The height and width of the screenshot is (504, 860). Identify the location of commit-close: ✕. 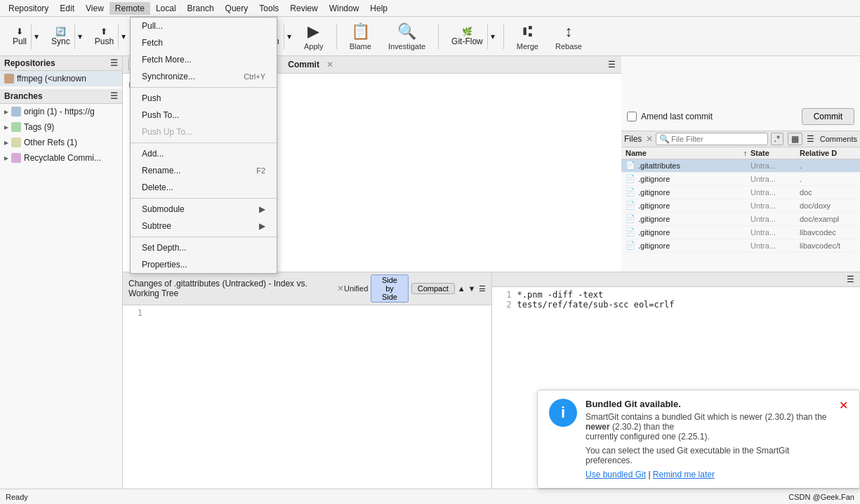
(330, 65).